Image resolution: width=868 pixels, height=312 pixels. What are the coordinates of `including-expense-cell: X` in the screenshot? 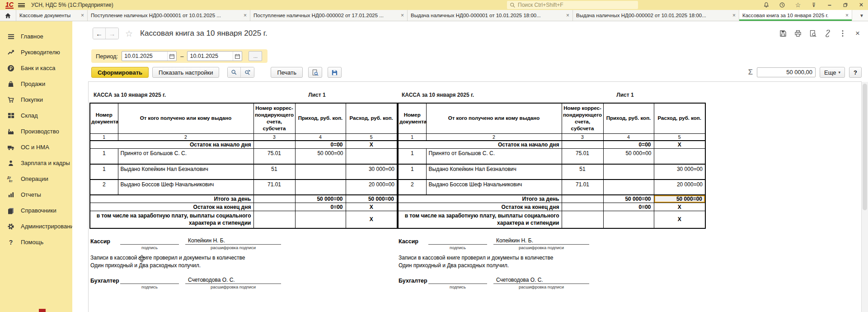 It's located at (680, 220).